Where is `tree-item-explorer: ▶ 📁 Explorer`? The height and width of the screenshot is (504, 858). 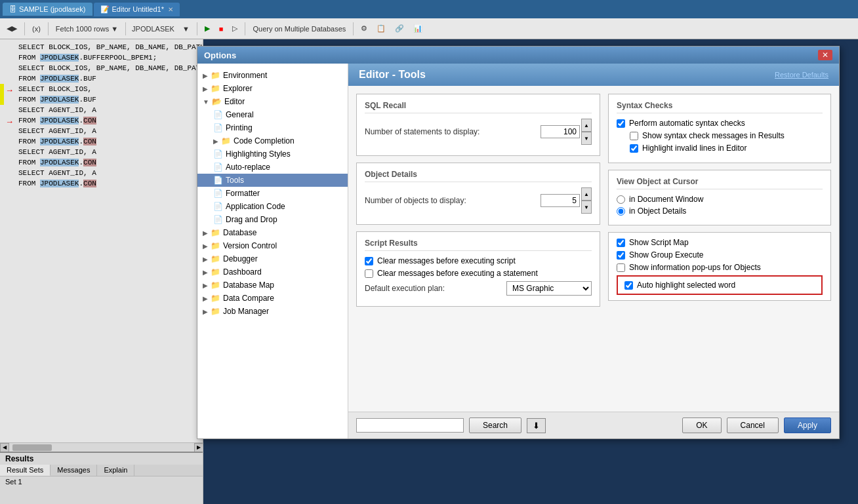 tree-item-explorer: ▶ 📁 Explorer is located at coordinates (273, 88).